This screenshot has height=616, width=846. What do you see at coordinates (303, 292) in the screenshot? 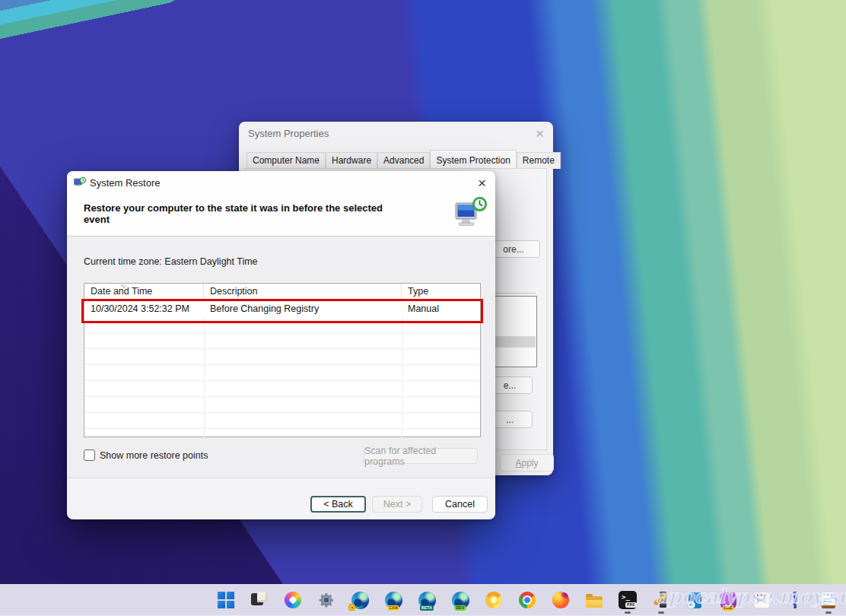
I see `column-header-description: Description` at bounding box center [303, 292].